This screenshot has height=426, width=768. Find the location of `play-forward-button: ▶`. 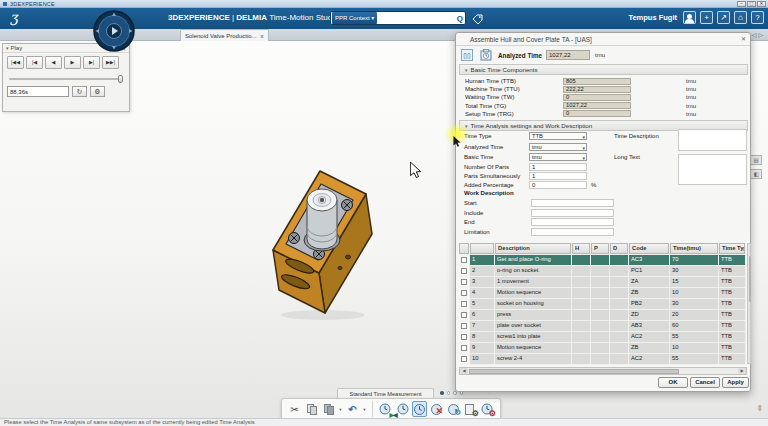

play-forward-button: ▶ is located at coordinates (72, 62).